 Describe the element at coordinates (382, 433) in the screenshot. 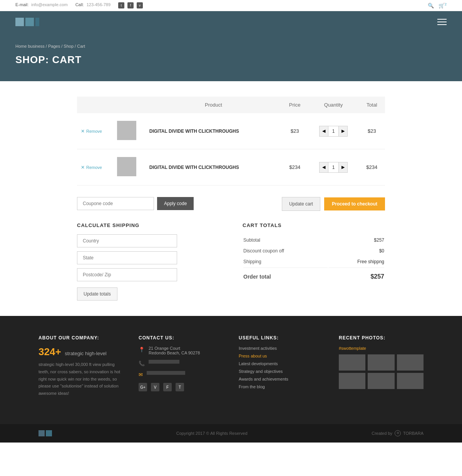

I see `creator-prefix: Created by` at that location.